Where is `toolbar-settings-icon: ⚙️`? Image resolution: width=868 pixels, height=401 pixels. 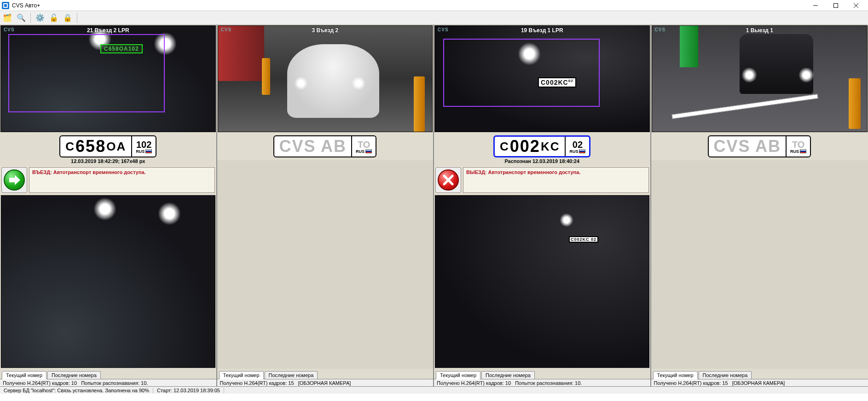
toolbar-settings-icon: ⚙️ is located at coordinates (40, 18).